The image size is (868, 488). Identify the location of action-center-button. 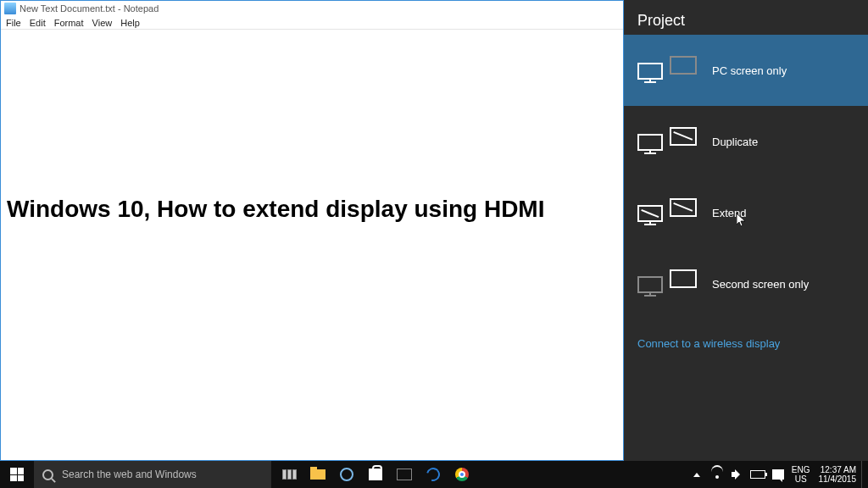
(778, 474).